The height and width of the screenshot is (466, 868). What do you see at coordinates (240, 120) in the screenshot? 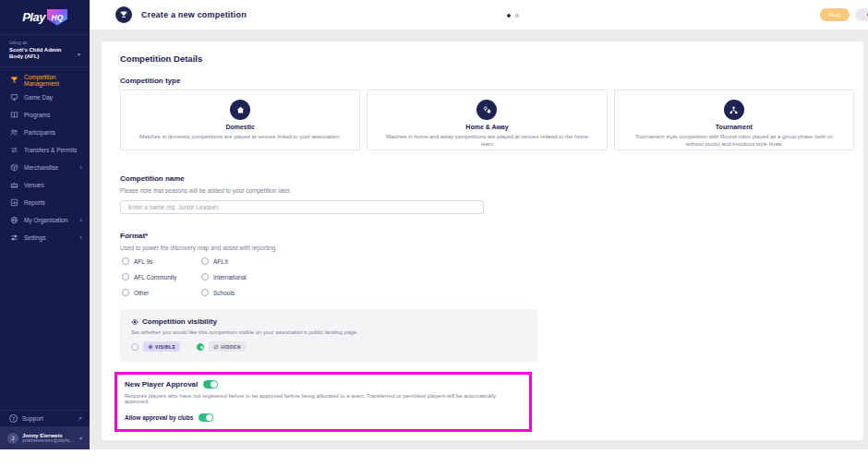
I see `type-card-domestic: Domestic Matches in domestic competition…` at bounding box center [240, 120].